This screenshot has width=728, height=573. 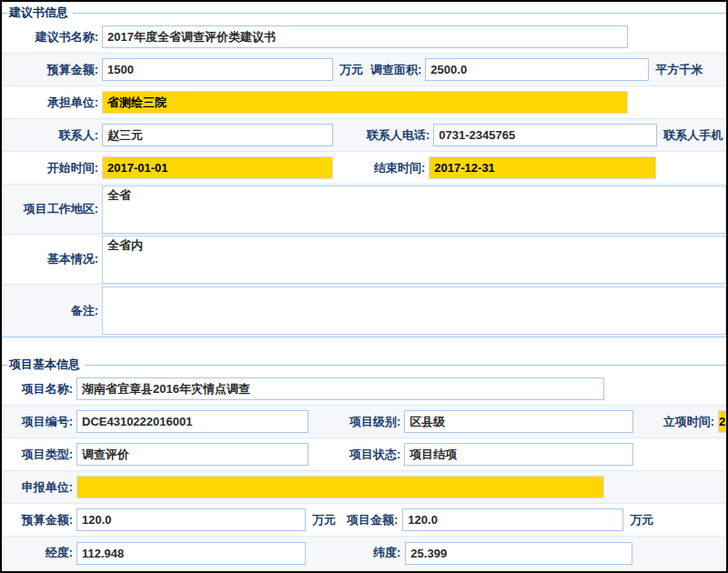 What do you see at coordinates (364, 422) in the screenshot?
I see `project-code-row: 项目编号: 项目级别: 立项时间: 2` at bounding box center [364, 422].